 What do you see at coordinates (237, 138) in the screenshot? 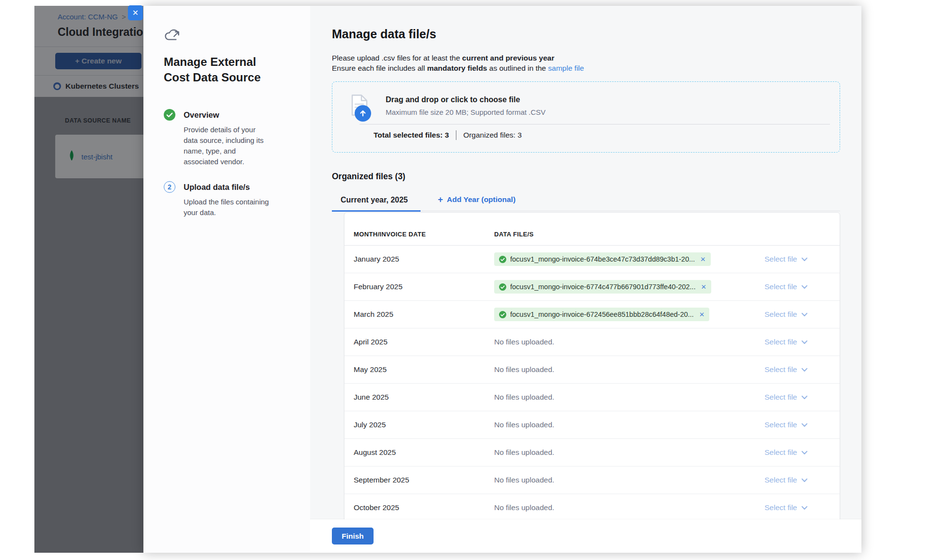
I see `step-overview: Overview Provide details of your data so…` at bounding box center [237, 138].